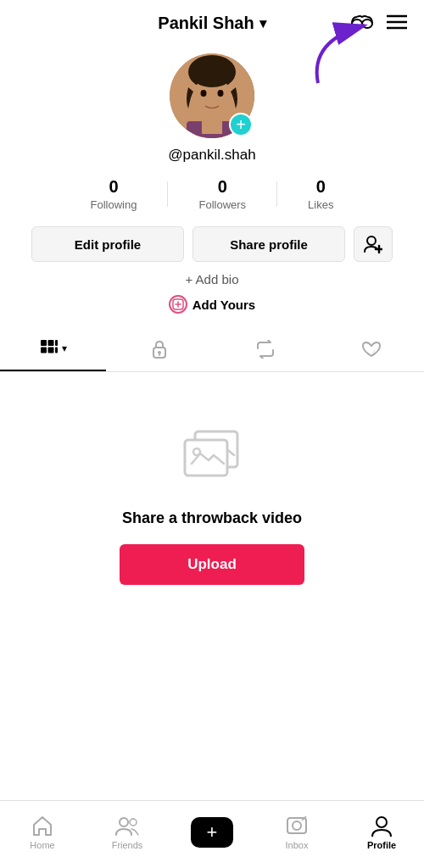 This screenshot has height=868, width=424. What do you see at coordinates (212, 565) in the screenshot?
I see `upload-button: Upload` at bounding box center [212, 565].